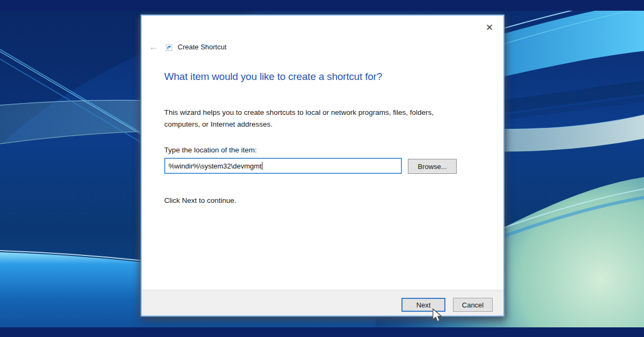  What do you see at coordinates (262, 166) in the screenshot?
I see `text-caret` at bounding box center [262, 166].